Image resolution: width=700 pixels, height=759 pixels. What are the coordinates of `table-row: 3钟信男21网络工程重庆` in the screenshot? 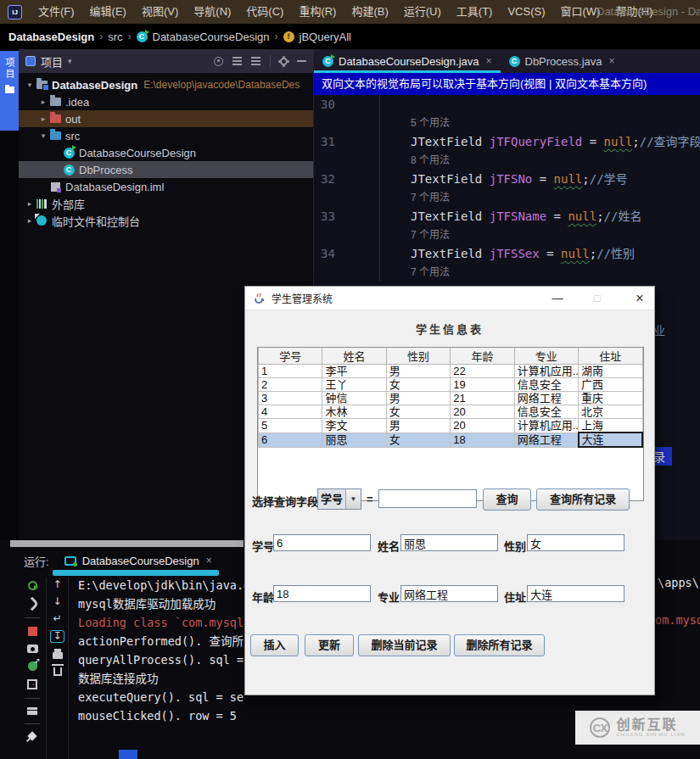 It's located at (451, 399).